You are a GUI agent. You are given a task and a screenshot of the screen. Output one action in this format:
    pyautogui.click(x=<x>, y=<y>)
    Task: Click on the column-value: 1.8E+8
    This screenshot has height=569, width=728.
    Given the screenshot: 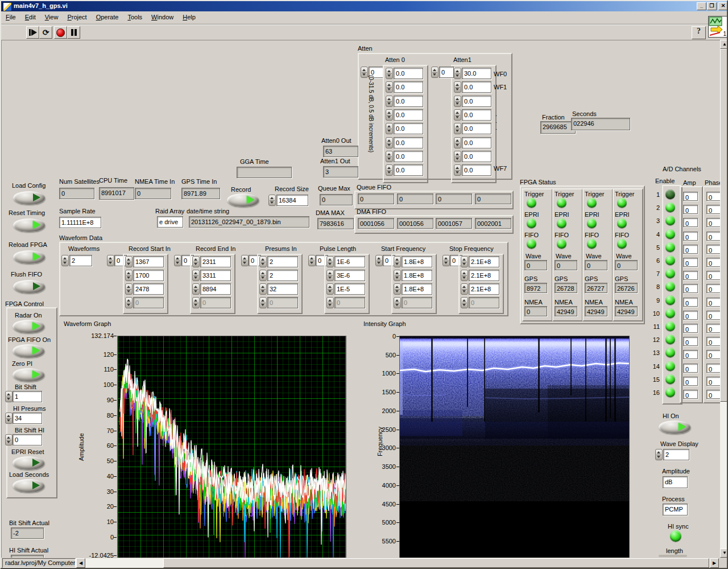 What is the action you would take?
    pyautogui.click(x=417, y=262)
    